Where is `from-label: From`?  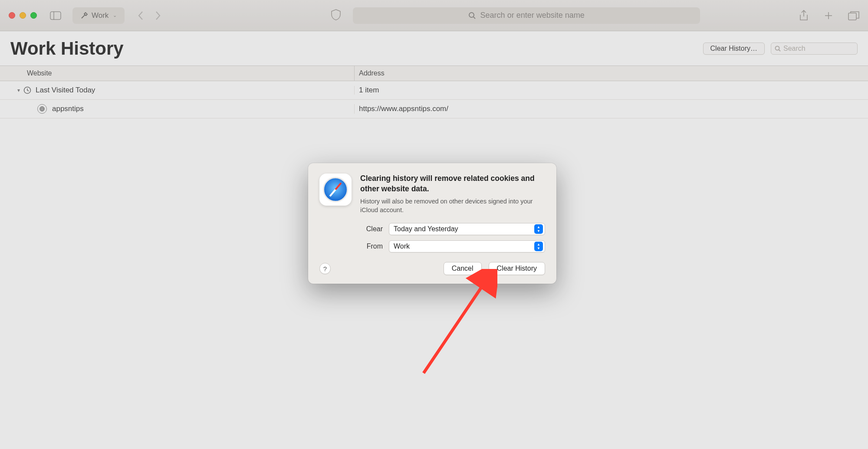 from-label: From is located at coordinates (372, 246).